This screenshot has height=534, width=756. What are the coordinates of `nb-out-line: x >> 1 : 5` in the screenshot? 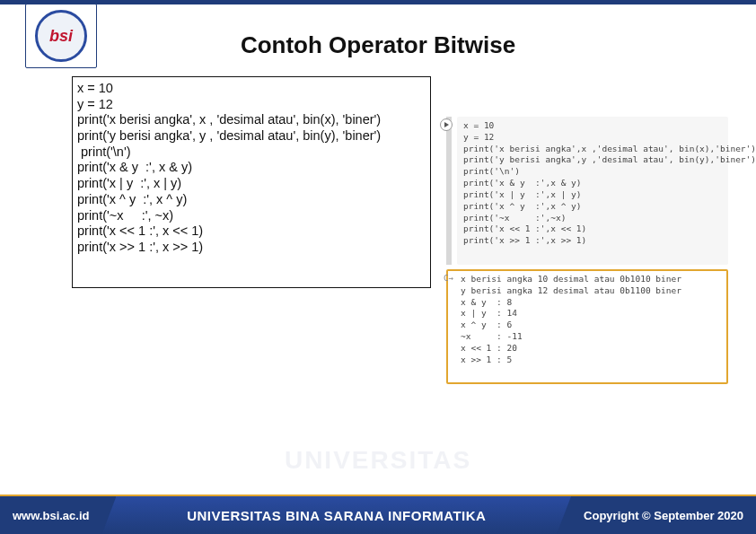 It's located at (592, 361).